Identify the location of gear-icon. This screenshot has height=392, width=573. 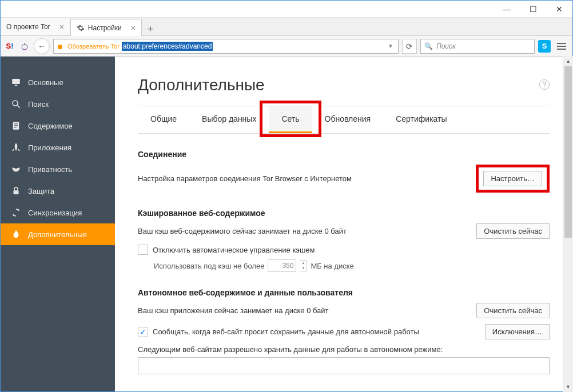
(81, 28).